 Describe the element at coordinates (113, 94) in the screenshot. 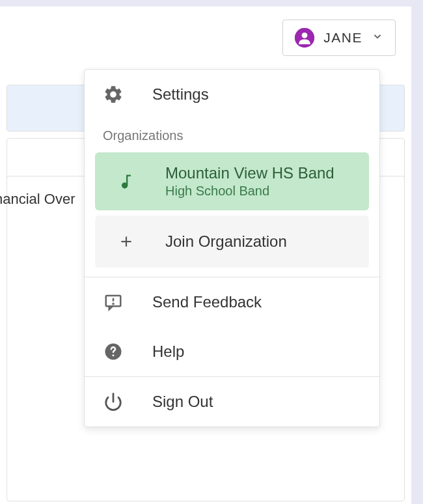

I see `gear-icon` at that location.